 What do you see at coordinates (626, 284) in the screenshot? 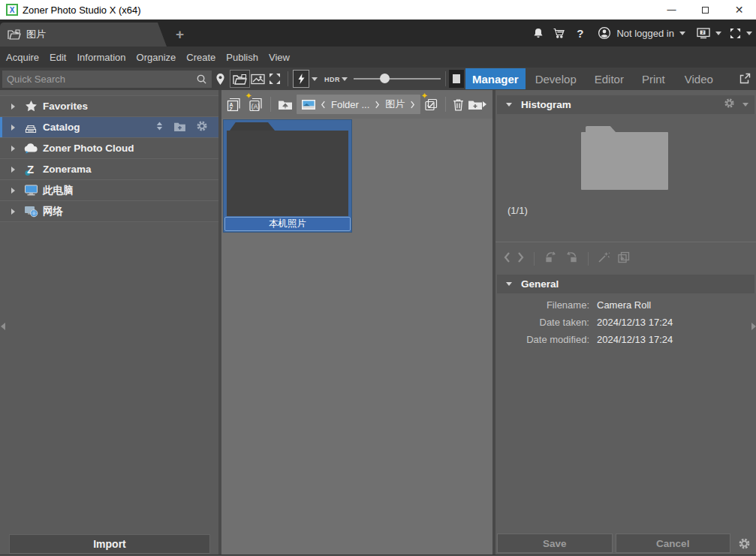
I see `general-header: General` at bounding box center [626, 284].